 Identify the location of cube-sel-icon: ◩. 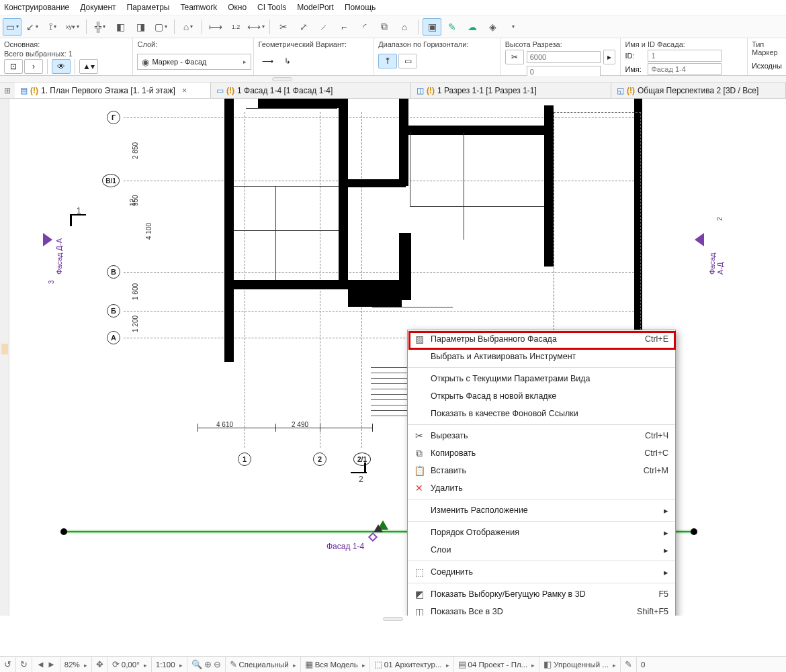
(419, 594).